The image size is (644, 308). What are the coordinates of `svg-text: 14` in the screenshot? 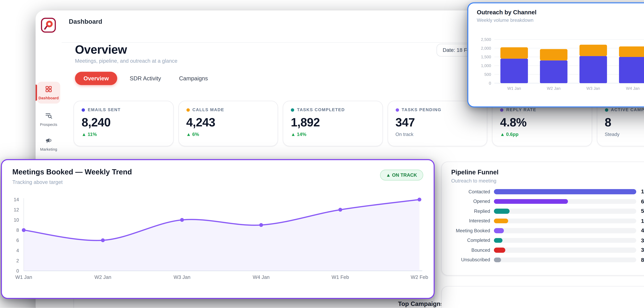 It's located at (16, 200).